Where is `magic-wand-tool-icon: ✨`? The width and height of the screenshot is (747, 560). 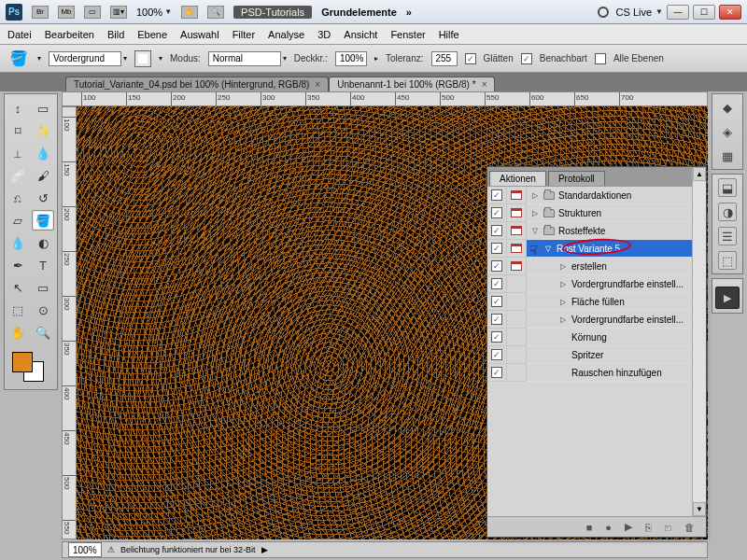
magic-wand-tool-icon: ✨ is located at coordinates (43, 131).